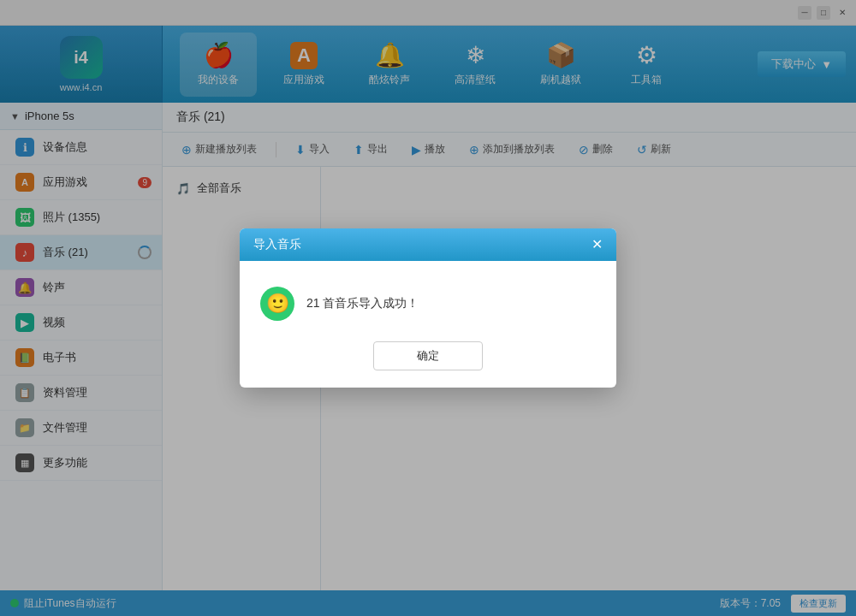 The image size is (856, 616). What do you see at coordinates (428, 356) in the screenshot?
I see `dialog-footer: 确定` at bounding box center [428, 356].